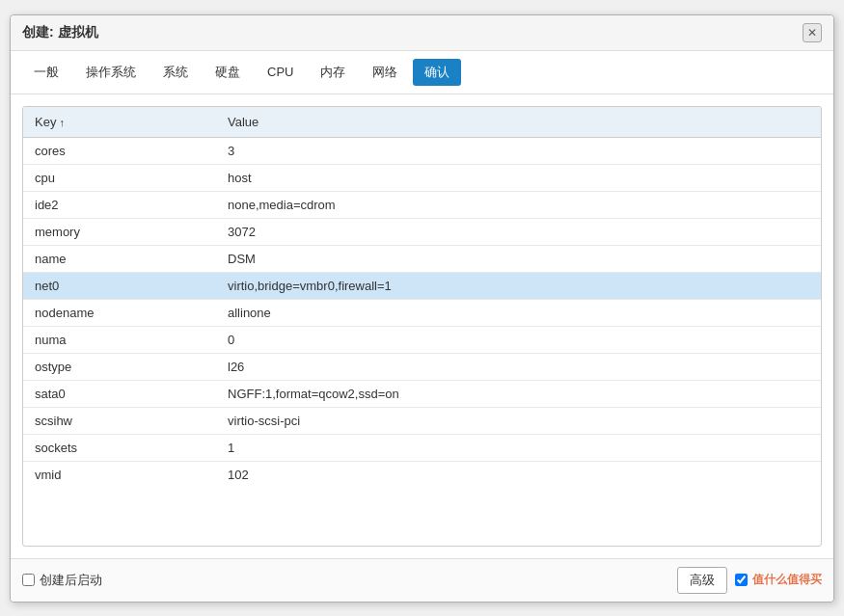 The width and height of the screenshot is (844, 616). Describe the element at coordinates (422, 339) in the screenshot. I see `table-row: numa0` at that location.